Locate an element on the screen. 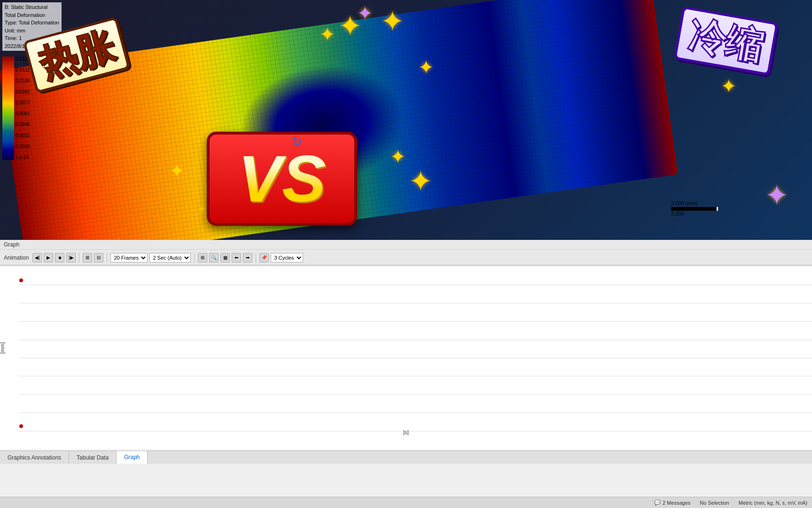 The width and height of the screenshot is (812, 508). animation-label: Animation is located at coordinates (16, 258).